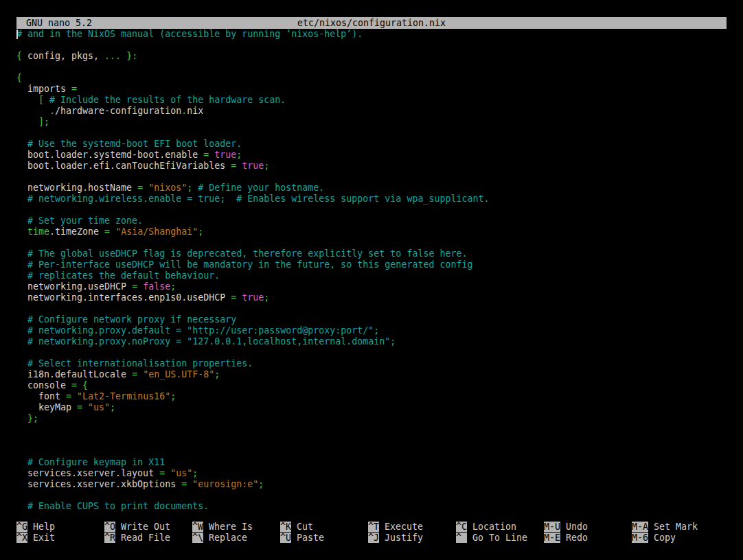 The image size is (743, 560). Describe the element at coordinates (574, 527) in the screenshot. I see `shortcut-label: Undo` at that location.